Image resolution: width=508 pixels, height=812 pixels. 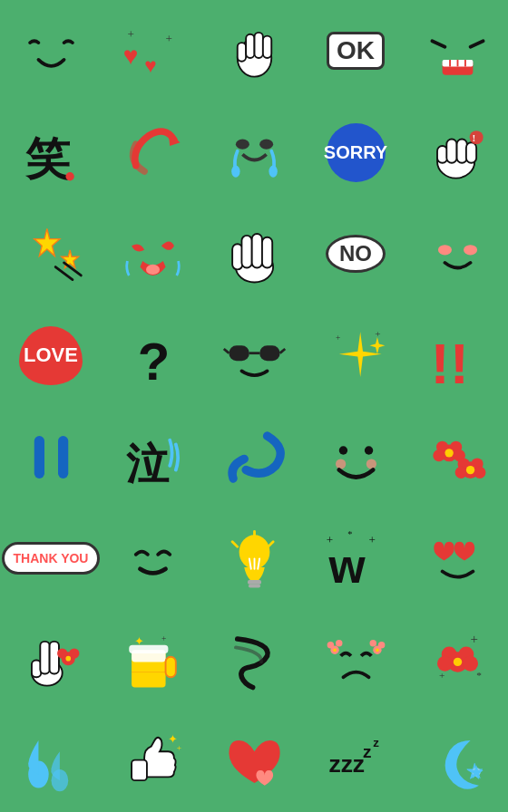 I want to click on blue-swoop-cell, so click(x=254, y=457).